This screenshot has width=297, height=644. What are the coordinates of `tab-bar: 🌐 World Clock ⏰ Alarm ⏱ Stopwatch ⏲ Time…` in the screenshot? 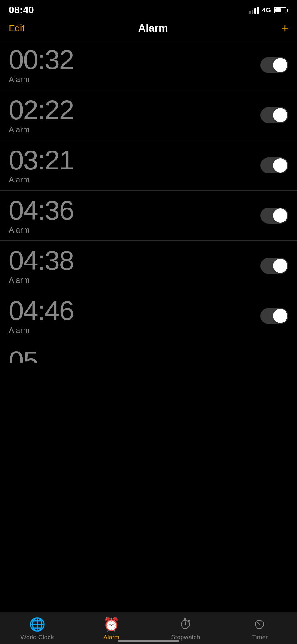 It's located at (148, 628).